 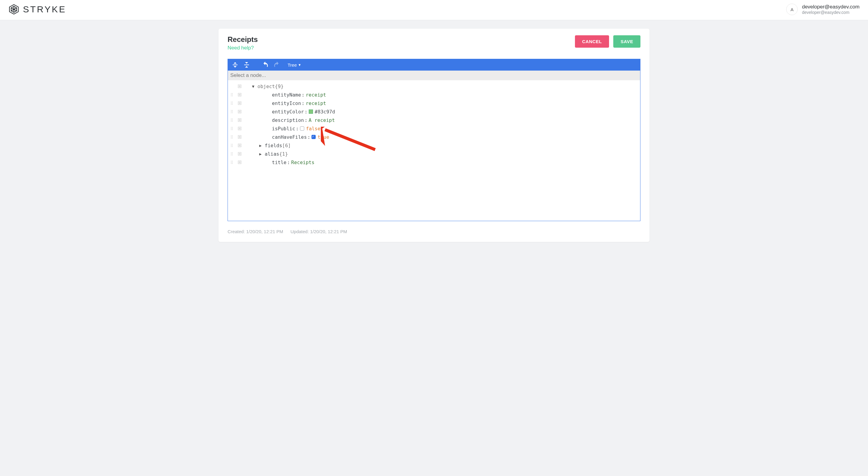 What do you see at coordinates (292, 65) in the screenshot?
I see `view-mode-label: Tree` at bounding box center [292, 65].